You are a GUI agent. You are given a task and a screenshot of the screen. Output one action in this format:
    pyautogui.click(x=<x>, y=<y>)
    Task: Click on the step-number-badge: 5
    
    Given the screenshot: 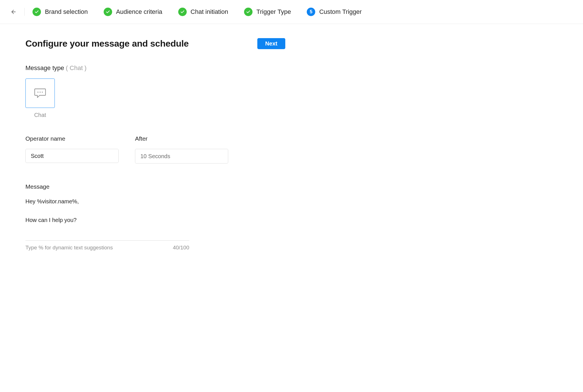 What is the action you would take?
    pyautogui.click(x=311, y=12)
    